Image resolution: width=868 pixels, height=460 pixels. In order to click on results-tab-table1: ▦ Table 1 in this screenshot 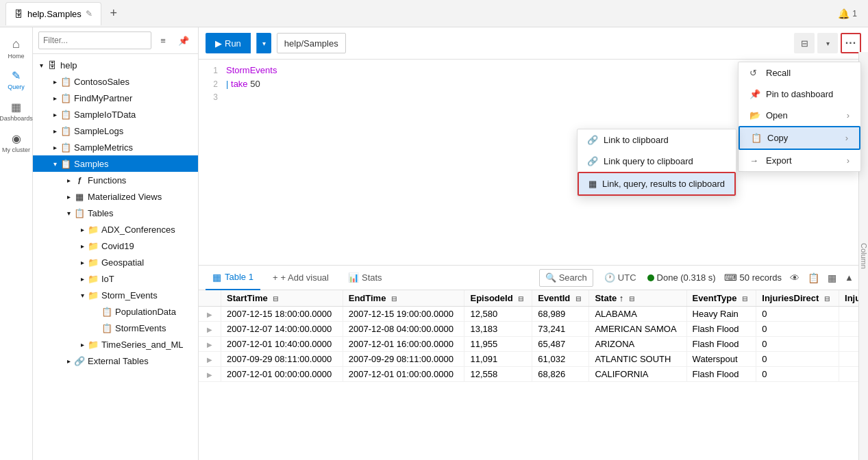, I will do `click(233, 278)`.